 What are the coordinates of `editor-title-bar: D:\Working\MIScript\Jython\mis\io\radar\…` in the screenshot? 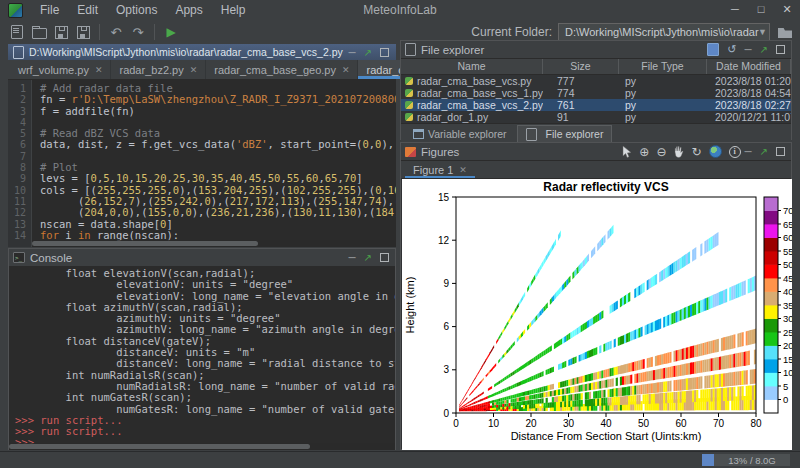 It's located at (202, 52).